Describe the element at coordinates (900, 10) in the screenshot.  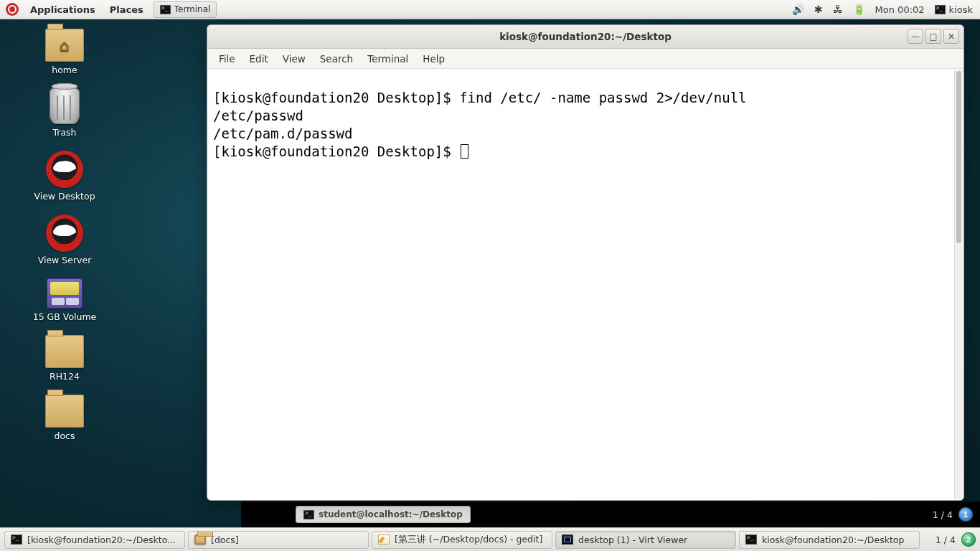
I see `clock: Mon 00:02` at that location.